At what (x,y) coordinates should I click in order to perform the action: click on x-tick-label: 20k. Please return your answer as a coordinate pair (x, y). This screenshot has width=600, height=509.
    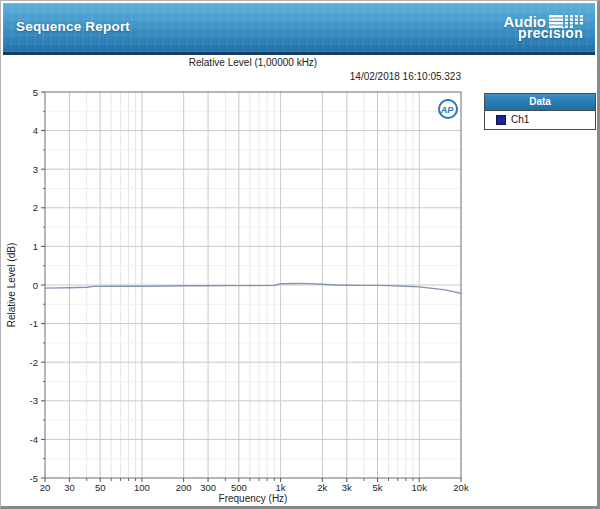
    Looking at the image, I should click on (461, 488).